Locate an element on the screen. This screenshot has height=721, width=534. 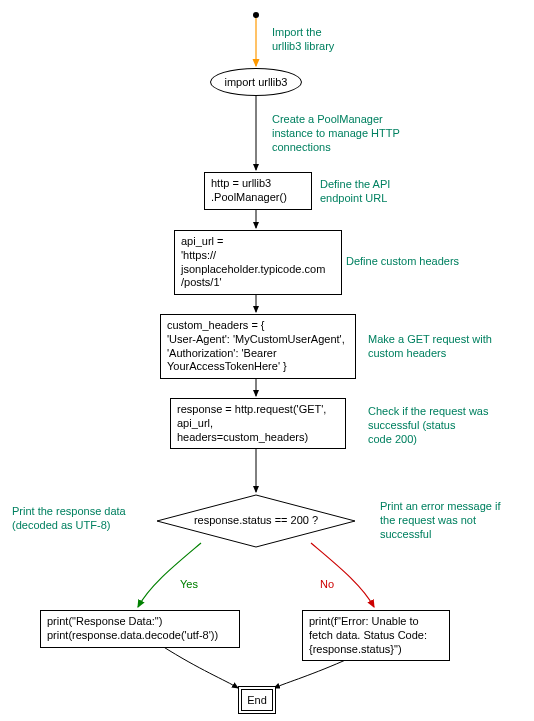
node-req-l3: headers=custom_headers) is located at coordinates (258, 438).